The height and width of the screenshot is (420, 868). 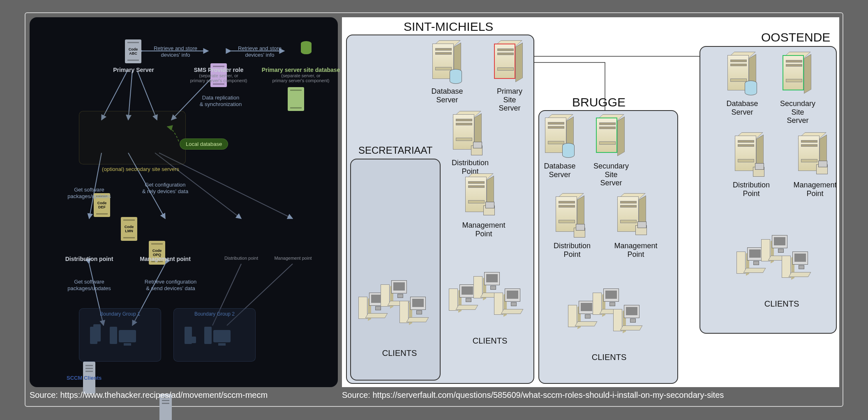 I want to click on boundary-group-2: Boundary Group 2, so click(x=215, y=335).